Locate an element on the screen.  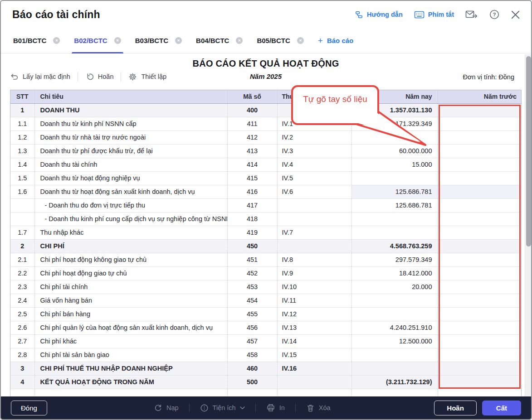
cell-nam-nay: 18.412.000 is located at coordinates (395, 273).